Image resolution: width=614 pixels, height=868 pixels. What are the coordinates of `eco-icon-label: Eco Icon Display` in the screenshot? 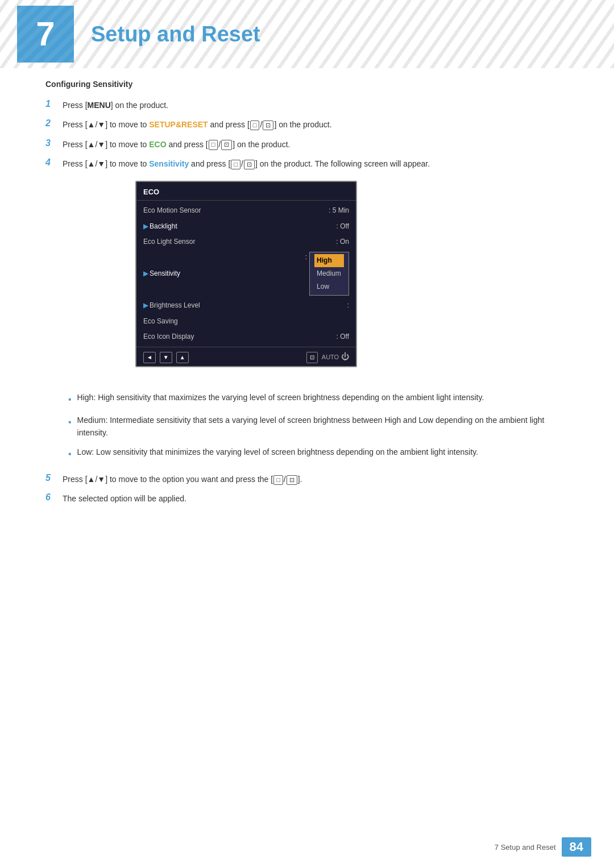 It's located at (168, 337).